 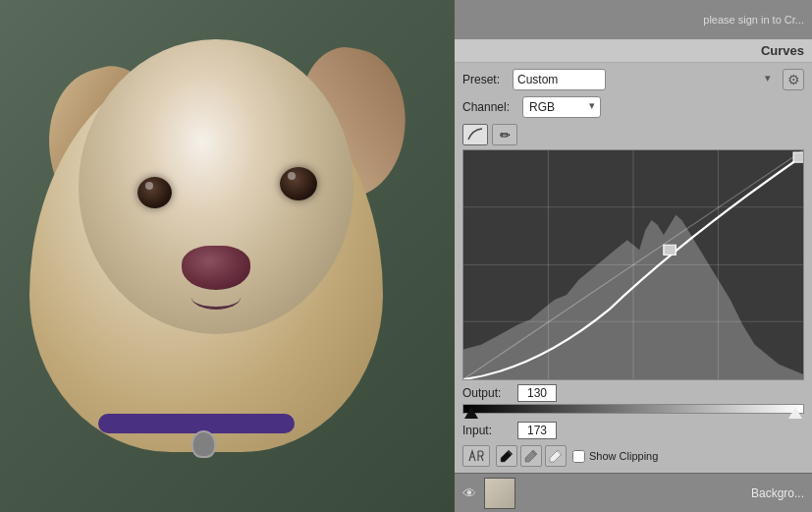 What do you see at coordinates (155, 193) in the screenshot?
I see `dog-eye-left` at bounding box center [155, 193].